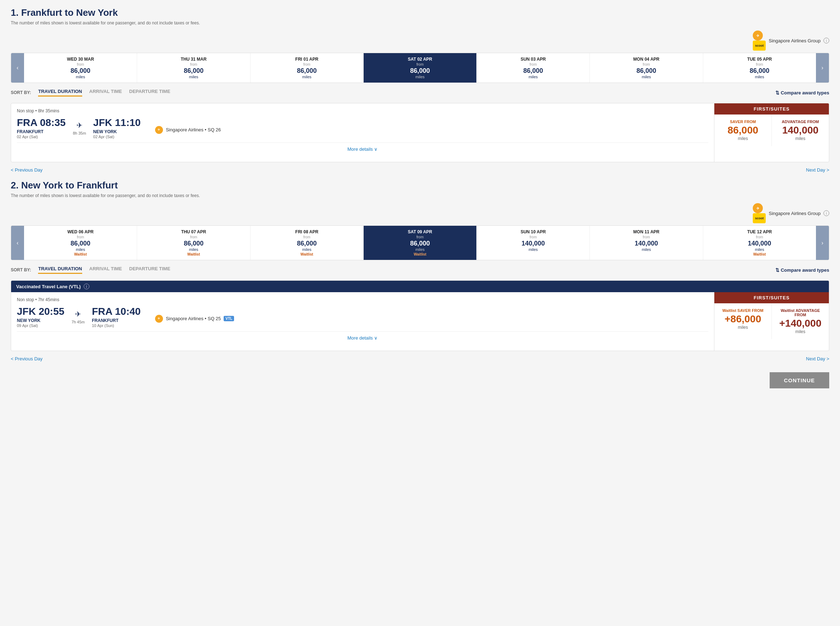 The height and width of the screenshot is (626, 840). I want to click on section2-sort-travel-duration: TRAVEL DURATION, so click(60, 270).